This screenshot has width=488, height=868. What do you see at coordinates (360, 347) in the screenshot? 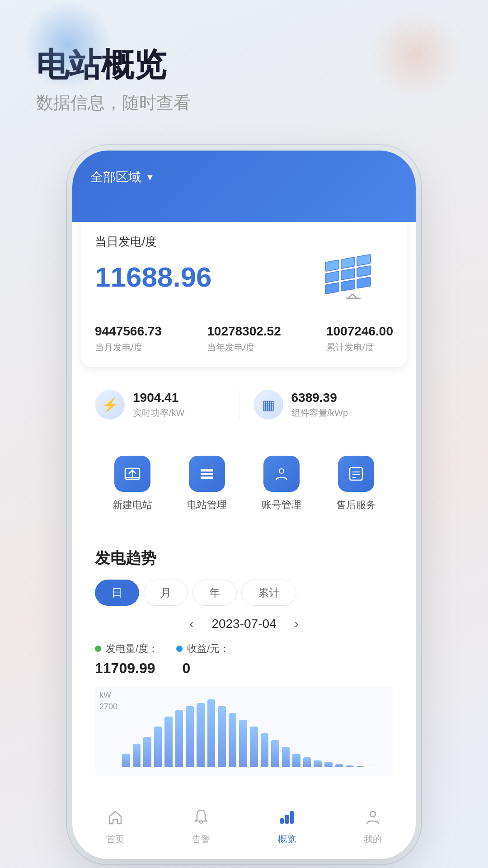
I see `stat-total-label: 累计发电/度` at bounding box center [360, 347].